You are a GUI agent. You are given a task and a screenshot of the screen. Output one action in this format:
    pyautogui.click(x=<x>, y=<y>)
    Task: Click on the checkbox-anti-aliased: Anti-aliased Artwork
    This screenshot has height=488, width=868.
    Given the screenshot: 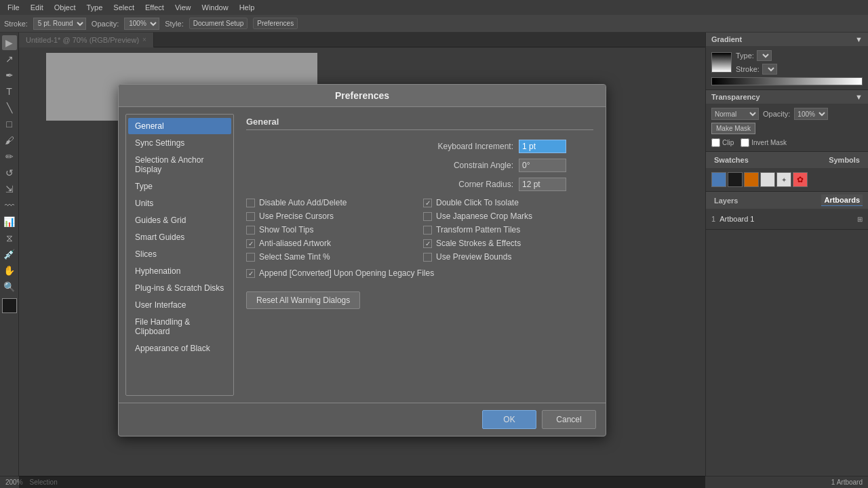 What is the action you would take?
    pyautogui.click(x=331, y=243)
    